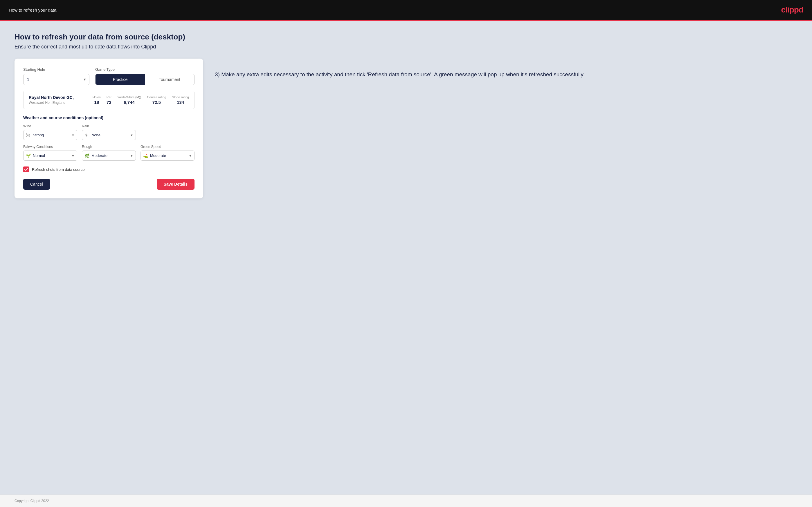 This screenshot has width=812, height=507. What do you see at coordinates (109, 129) in the screenshot?
I see `main-card: Starting Hole 1 ▼ Game Type Practice Tou…` at bounding box center [109, 129].